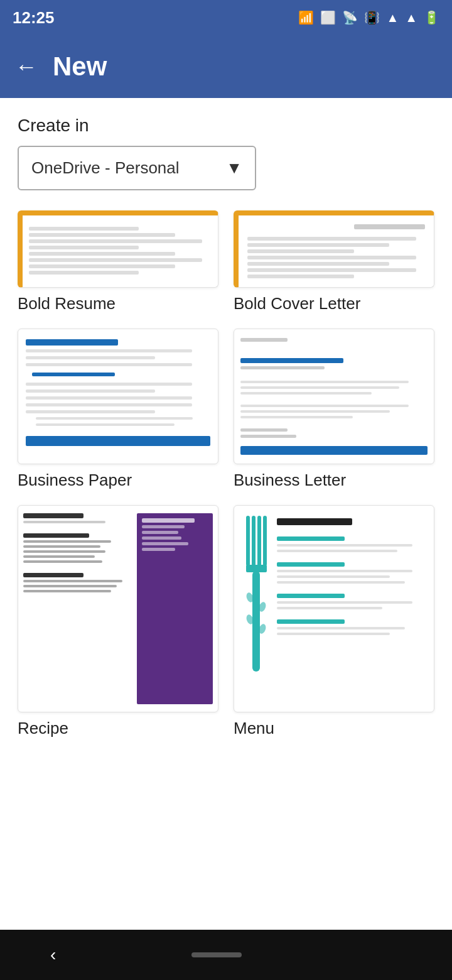 The image size is (452, 980). I want to click on location-value: OneDrive - Personal, so click(105, 168).